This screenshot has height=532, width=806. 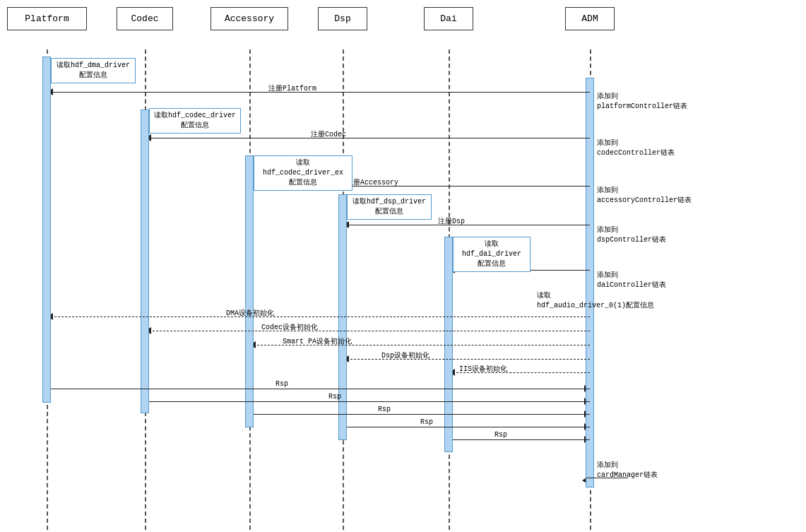 I want to click on arrow-rsp-accessory, so click(x=422, y=414).